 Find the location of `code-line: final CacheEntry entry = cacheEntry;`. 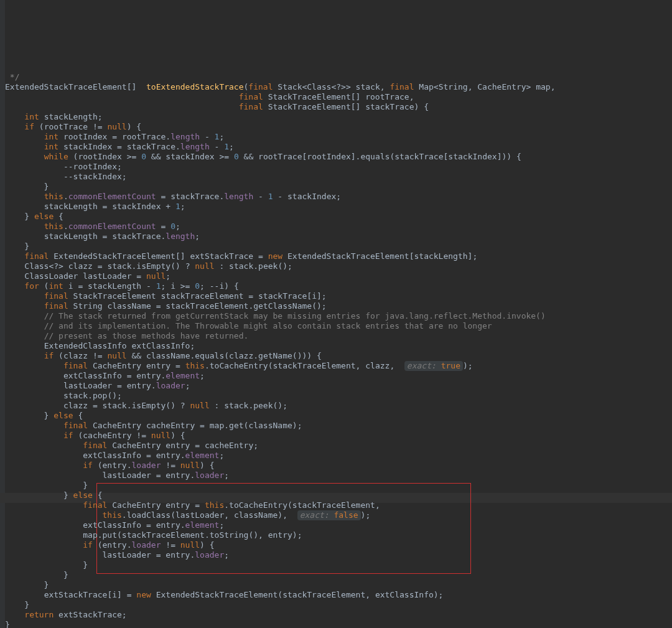

code-line: final CacheEntry entry = cacheEntry; is located at coordinates (132, 446).